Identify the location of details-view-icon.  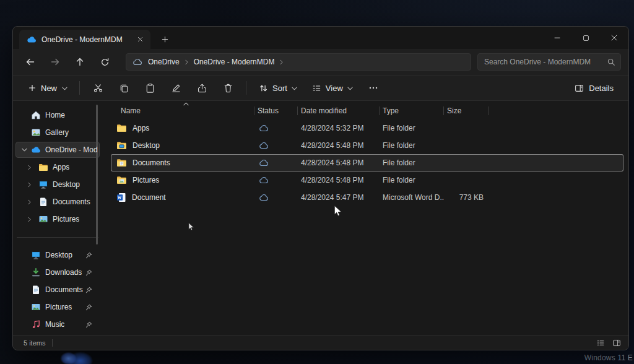
(617, 343).